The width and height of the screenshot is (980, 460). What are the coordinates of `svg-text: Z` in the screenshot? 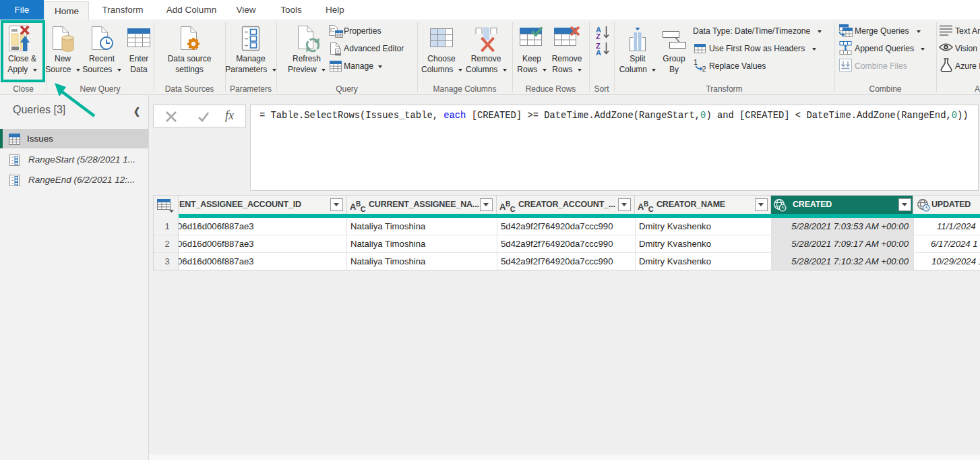 It's located at (599, 36).